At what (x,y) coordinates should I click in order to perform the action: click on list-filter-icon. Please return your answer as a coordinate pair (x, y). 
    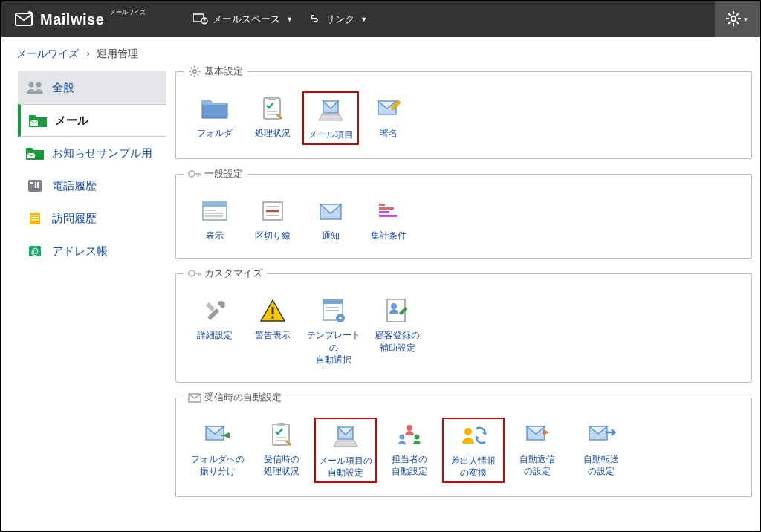
    Looking at the image, I should click on (389, 211).